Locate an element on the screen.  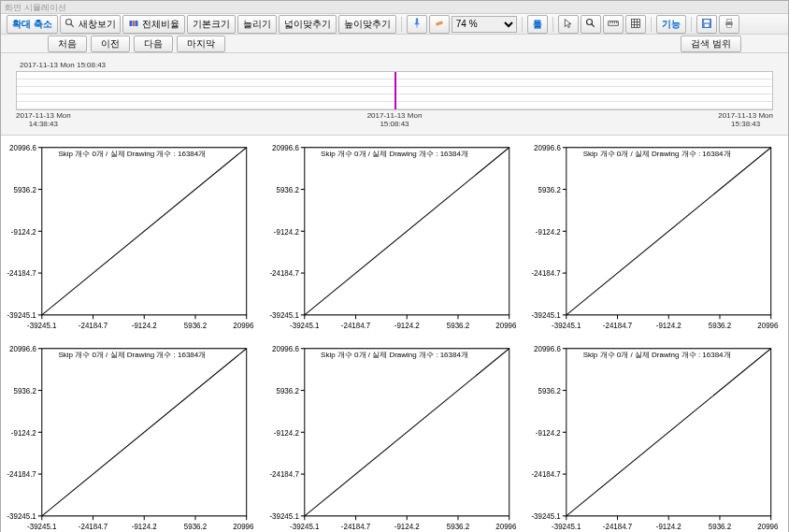
timeline-grid is located at coordinates (394, 91).